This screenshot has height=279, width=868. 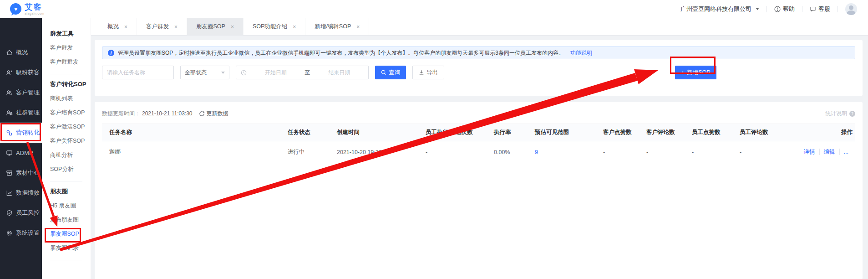 I want to click on help-button: 帮助, so click(x=785, y=9).